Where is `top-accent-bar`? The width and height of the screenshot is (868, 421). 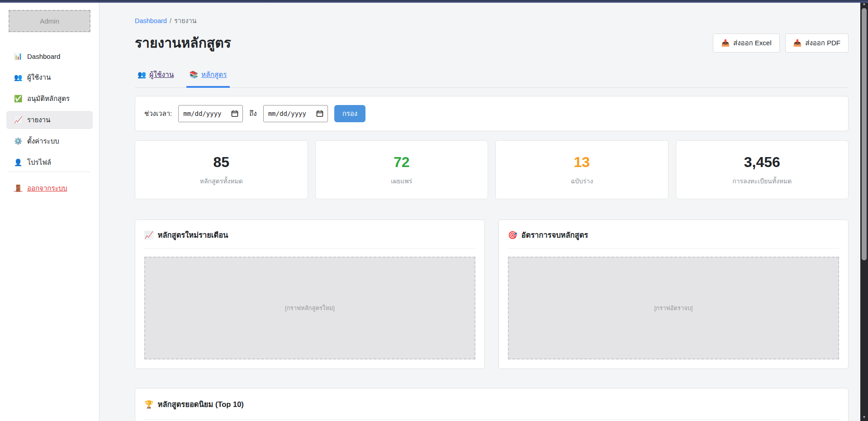
top-accent-bar is located at coordinates (434, 1).